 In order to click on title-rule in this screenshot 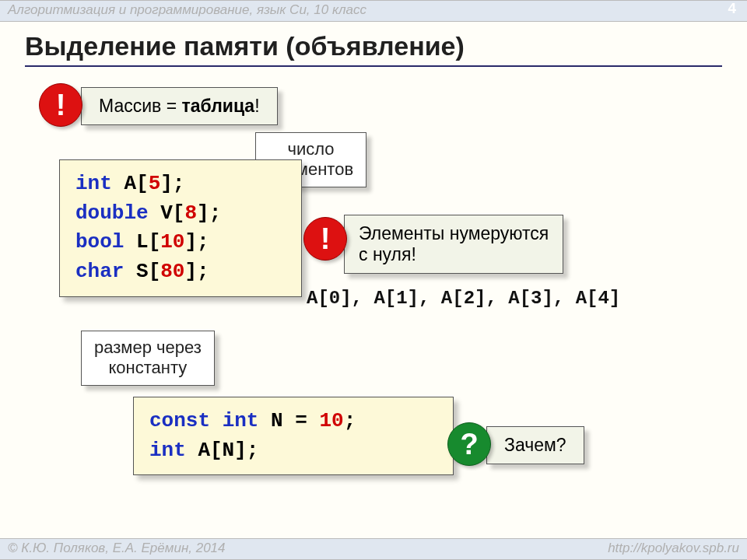, I will do `click(374, 66)`.